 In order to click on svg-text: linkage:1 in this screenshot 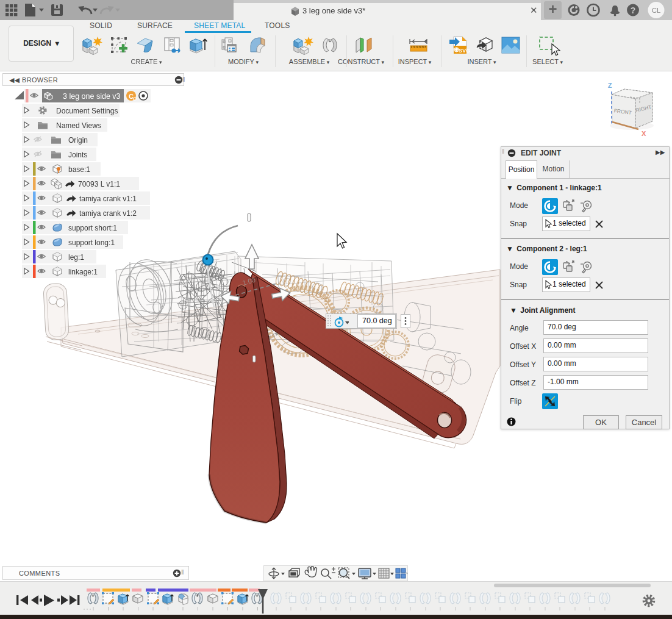, I will do `click(83, 272)`.